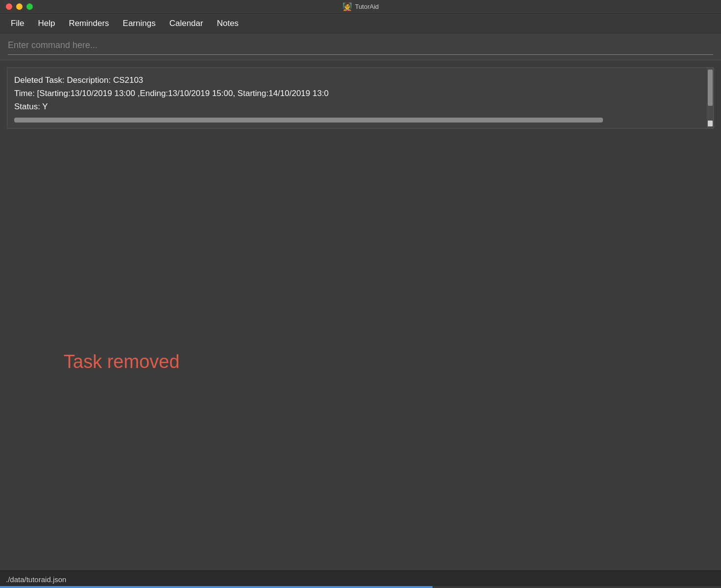 Image resolution: width=721 pixels, height=588 pixels. What do you see at coordinates (360, 93) in the screenshot?
I see `output-line2: Time: [Starting:13/10/2019 13:00 ,Ending…` at bounding box center [360, 93].